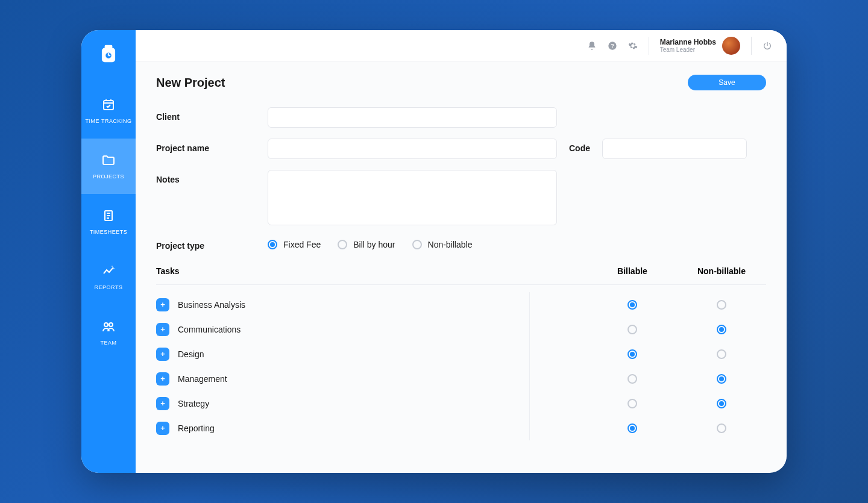 Image resolution: width=868 pixels, height=503 pixels. What do you see at coordinates (767, 46) in the screenshot?
I see `power-icon` at bounding box center [767, 46].